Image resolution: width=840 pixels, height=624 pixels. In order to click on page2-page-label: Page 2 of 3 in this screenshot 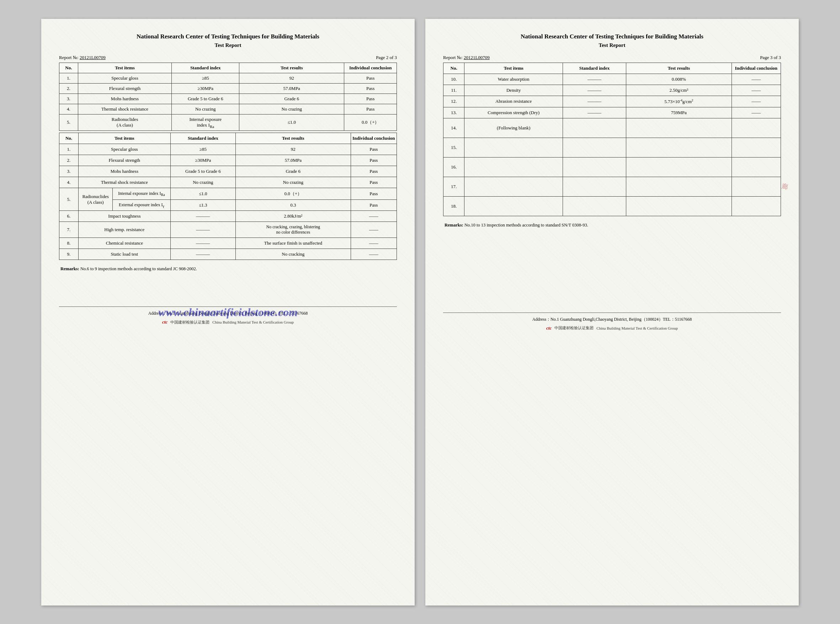, I will do `click(386, 57)`.